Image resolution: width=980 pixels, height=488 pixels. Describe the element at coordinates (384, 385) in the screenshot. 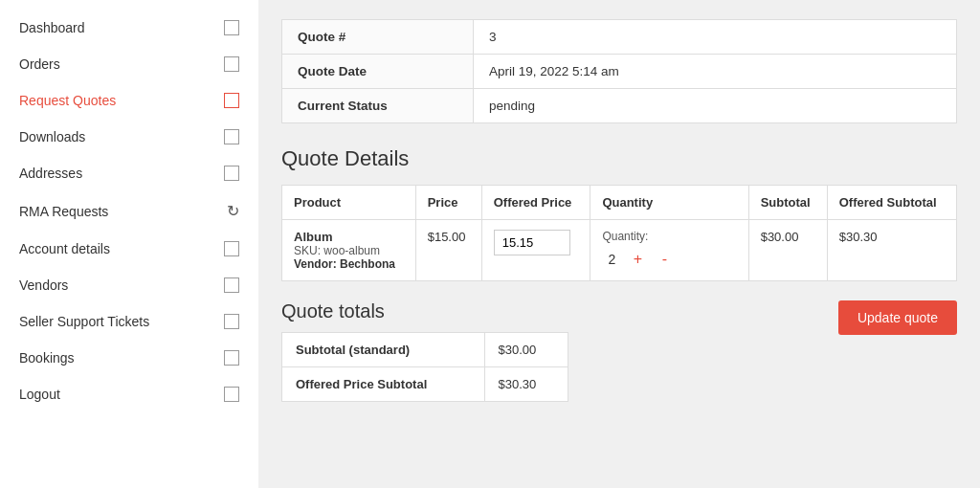

I see `totals-label: Offered Price Subtotal` at that location.